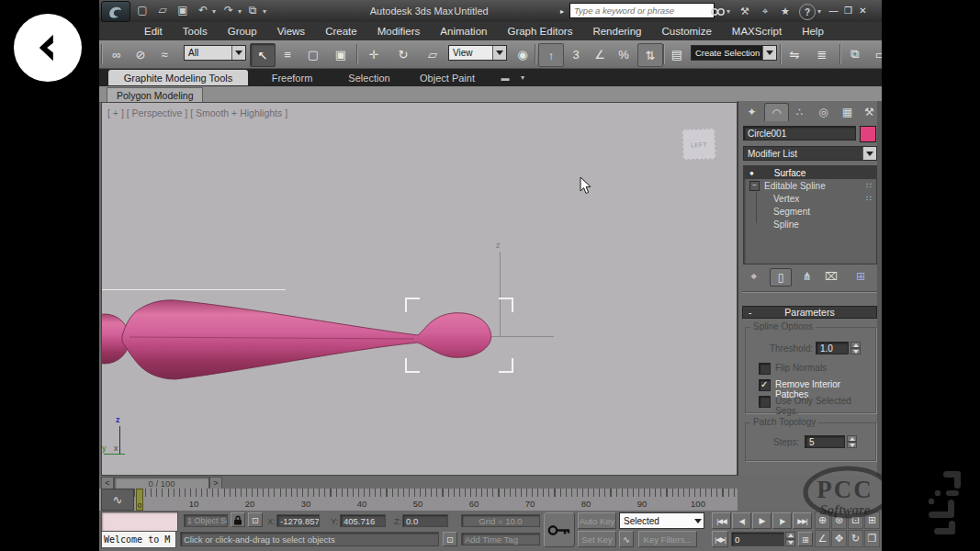  What do you see at coordinates (163, 10) in the screenshot?
I see `open-file-icon: ▱` at bounding box center [163, 10].